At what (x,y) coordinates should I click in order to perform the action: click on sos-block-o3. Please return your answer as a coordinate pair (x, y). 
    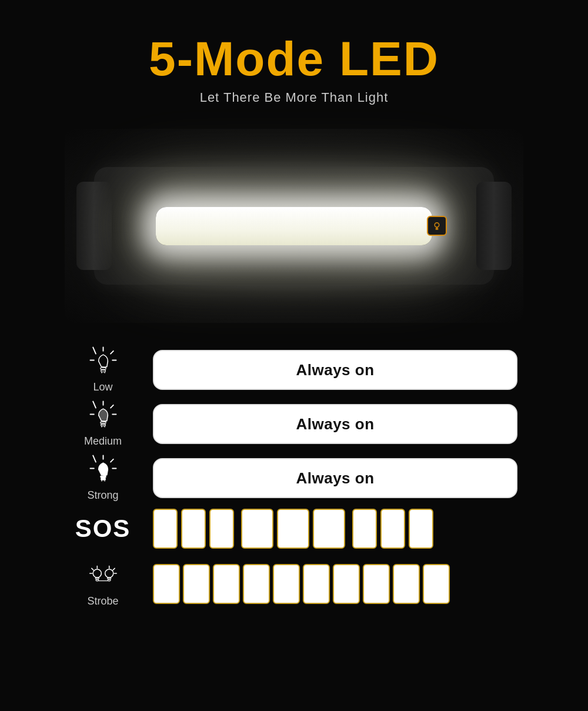
    Looking at the image, I should click on (329, 529).